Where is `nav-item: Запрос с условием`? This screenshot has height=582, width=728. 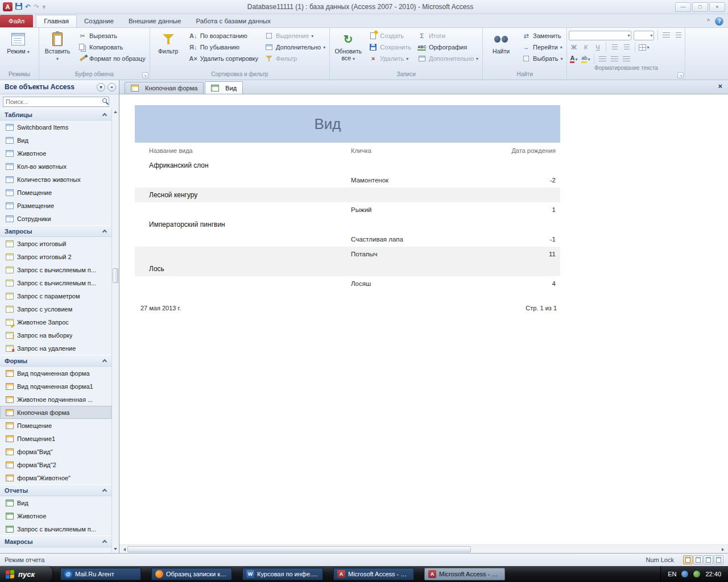
nav-item: Запрос с условием is located at coordinates (56, 309).